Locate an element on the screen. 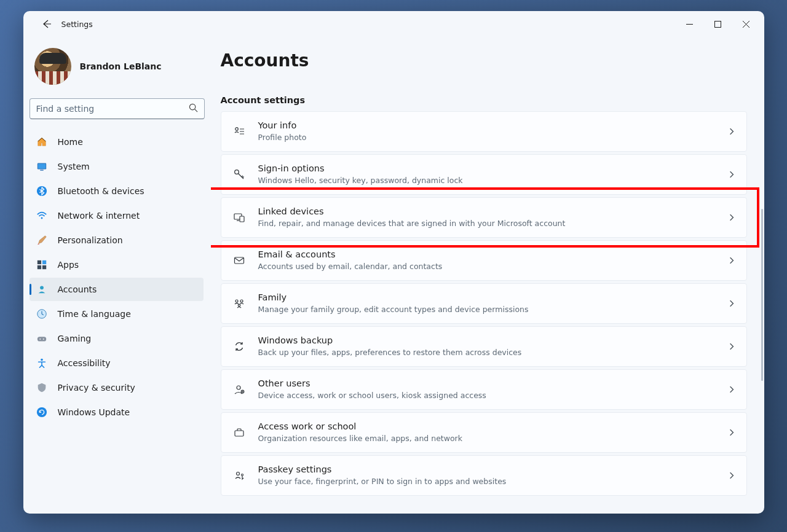  sidebar-item-accounts: Accounts is located at coordinates (117, 289).